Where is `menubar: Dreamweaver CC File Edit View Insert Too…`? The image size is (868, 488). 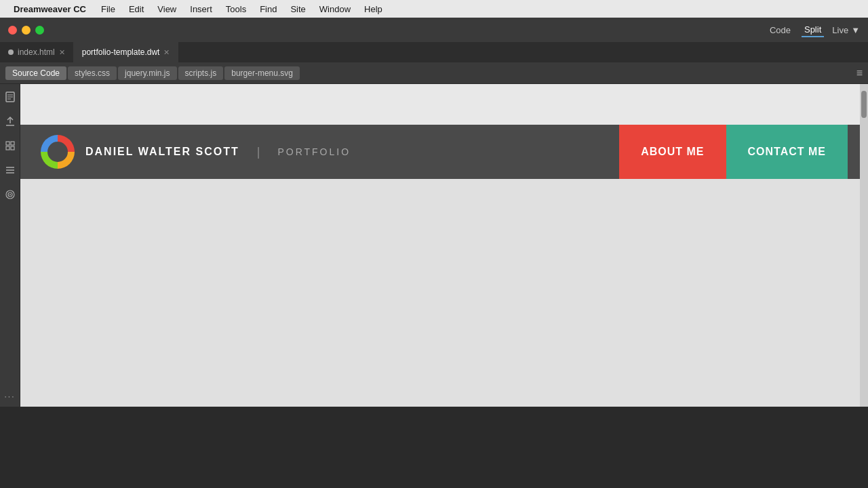 menubar: Dreamweaver CC File Edit View Insert Too… is located at coordinates (434, 9).